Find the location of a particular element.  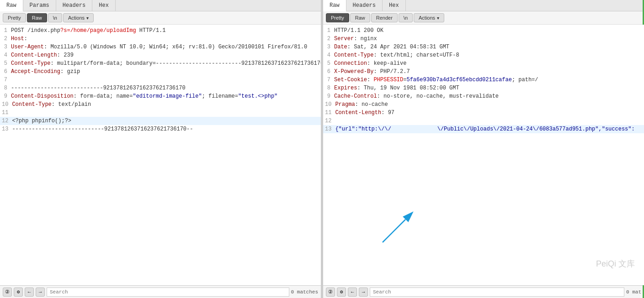

table-row: 2 Server: nginx is located at coordinates (484, 39).